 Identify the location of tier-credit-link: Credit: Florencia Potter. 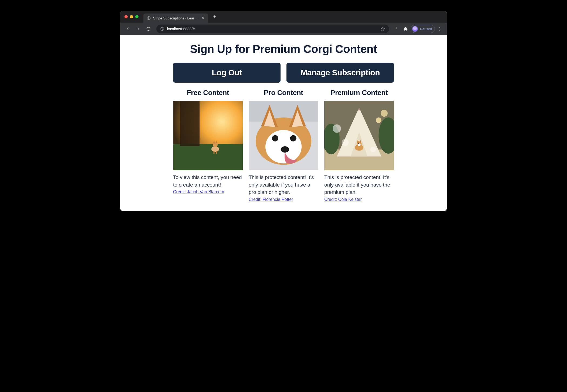
(271, 199).